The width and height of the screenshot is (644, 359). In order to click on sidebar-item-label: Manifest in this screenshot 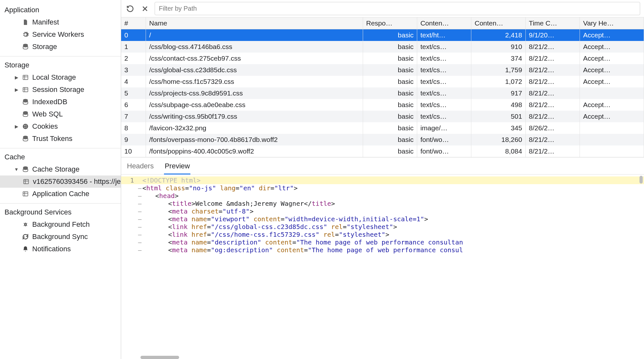, I will do `click(46, 22)`.